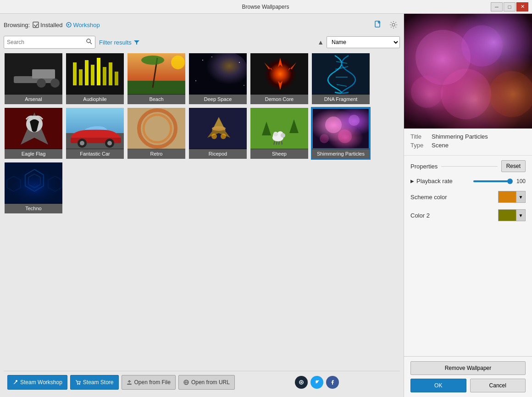  I want to click on wallpaper-item-demoncore: Demon Core, so click(279, 79).